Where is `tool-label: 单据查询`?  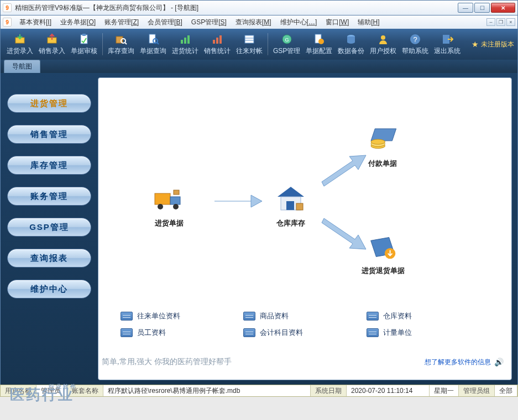 tool-label: 单据查询 is located at coordinates (153, 51).